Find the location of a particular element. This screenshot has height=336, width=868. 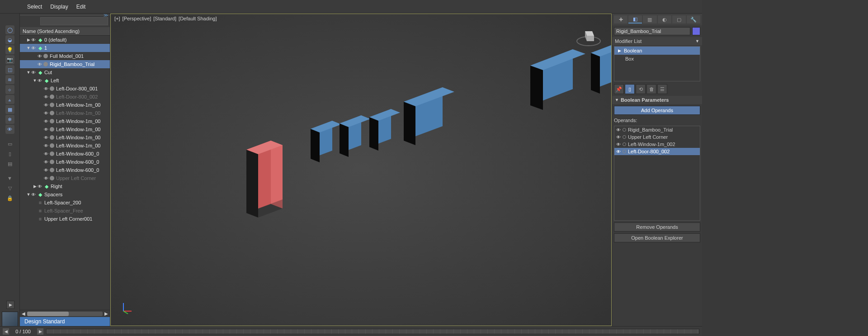

light-icon: 💡 is located at coordinates (10, 50).